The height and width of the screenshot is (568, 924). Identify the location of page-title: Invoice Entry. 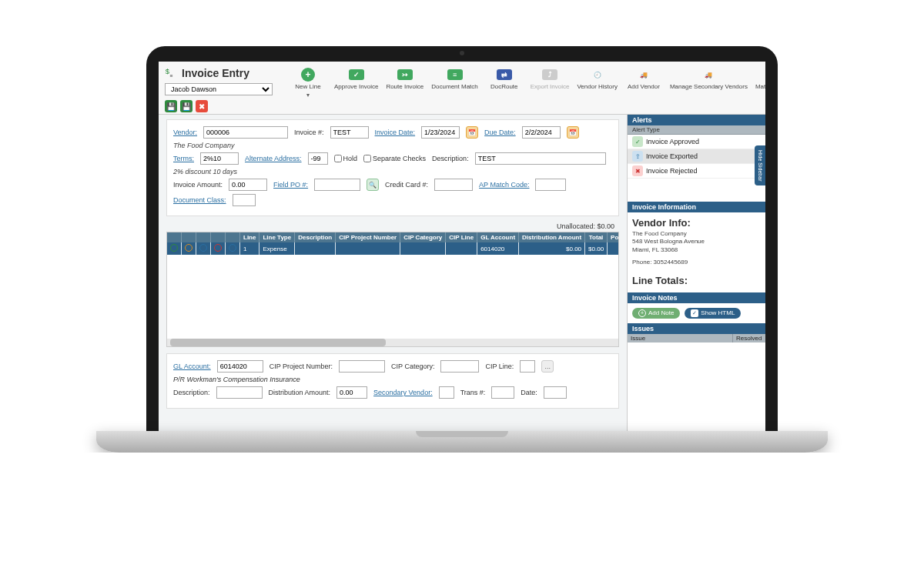
(216, 73).